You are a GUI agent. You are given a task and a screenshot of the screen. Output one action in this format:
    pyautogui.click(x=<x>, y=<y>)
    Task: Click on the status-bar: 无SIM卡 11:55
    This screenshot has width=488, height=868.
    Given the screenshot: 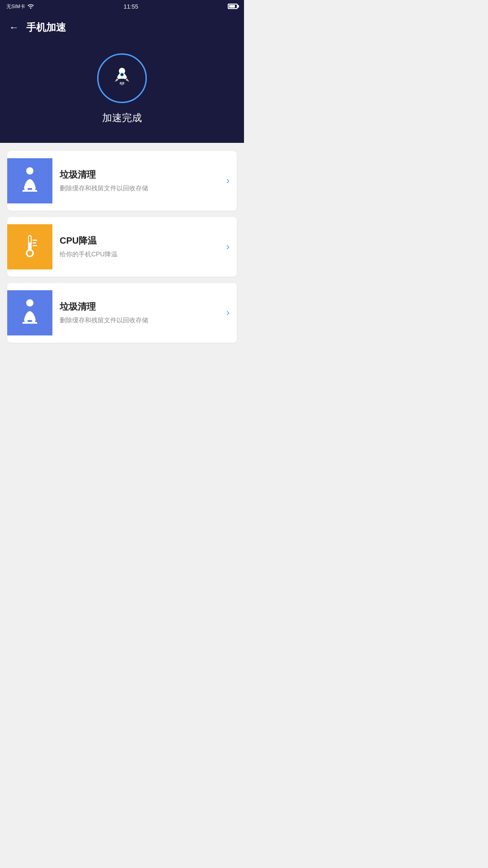 What is the action you would take?
    pyautogui.click(x=122, y=6)
    